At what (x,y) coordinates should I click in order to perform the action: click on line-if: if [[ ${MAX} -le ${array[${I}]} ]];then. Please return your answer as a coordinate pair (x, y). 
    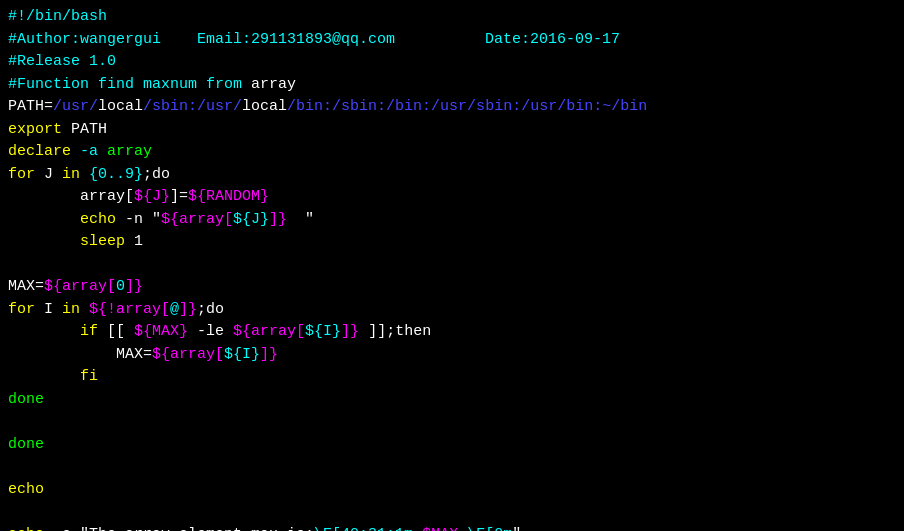
    Looking at the image, I should click on (452, 332).